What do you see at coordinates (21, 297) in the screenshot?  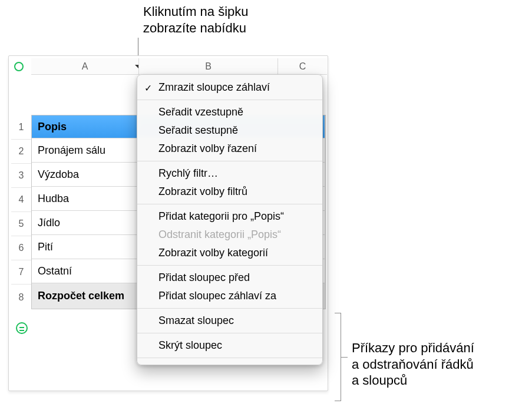 I see `row-header-8-label: 8` at bounding box center [21, 297].